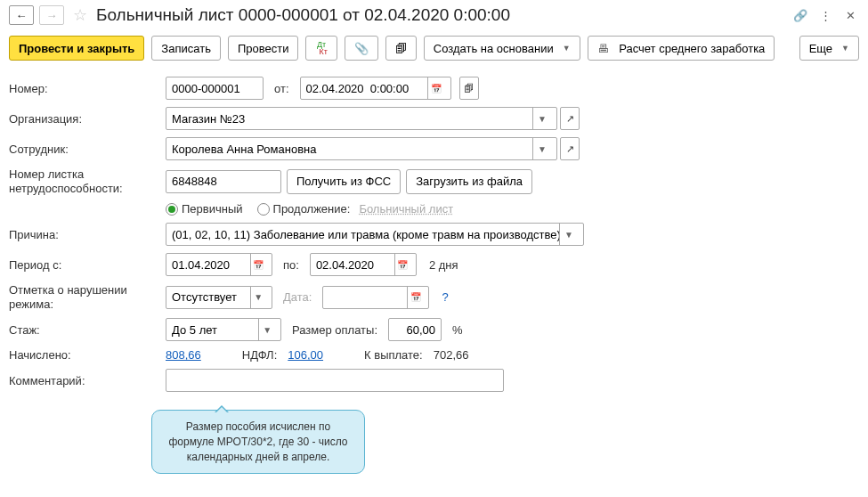  Describe the element at coordinates (375, 234) in the screenshot. I see `reason-select: ▼` at that location.